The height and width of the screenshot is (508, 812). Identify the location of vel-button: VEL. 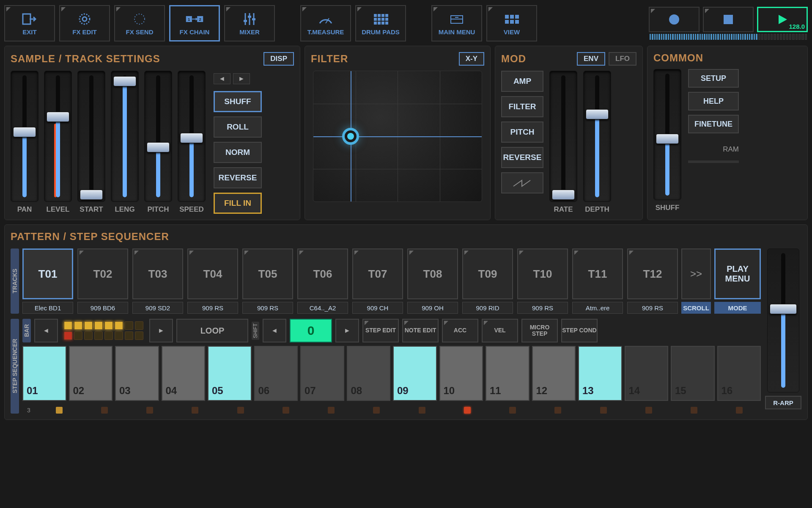
(500, 331).